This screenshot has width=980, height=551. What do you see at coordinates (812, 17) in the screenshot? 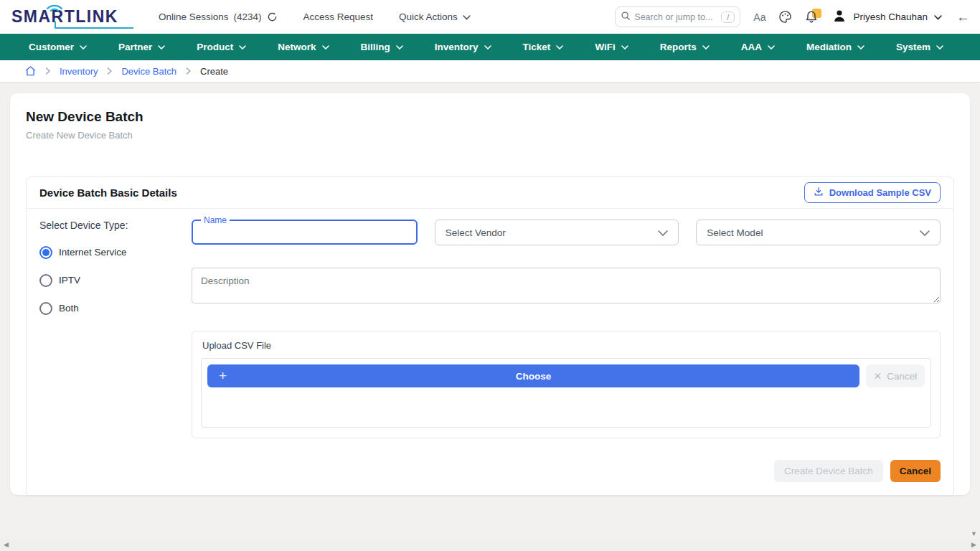
I see `notifications-bell-icon` at bounding box center [812, 17].